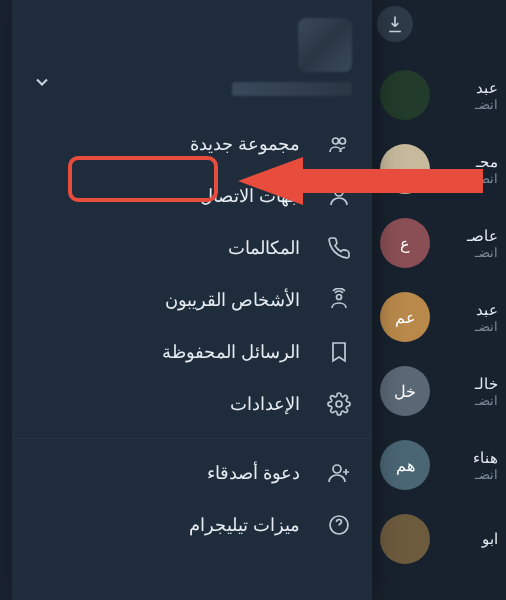  Describe the element at coordinates (468, 162) in the screenshot. I see `chat-name: محـ` at that location.